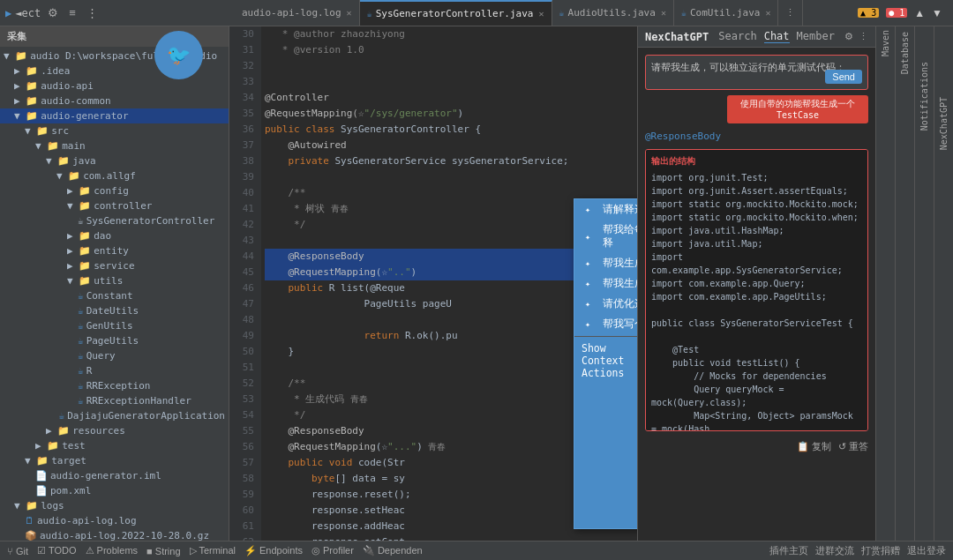  I want to click on down-arrow-btn: ▼, so click(937, 13).